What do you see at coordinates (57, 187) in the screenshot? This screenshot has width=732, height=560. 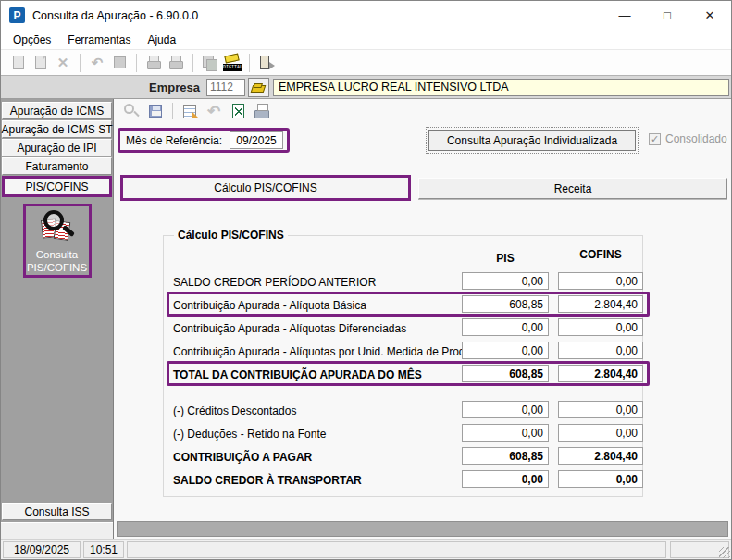 I see `sidebar-item-pis-cofins: PIS/COFINS` at bounding box center [57, 187].